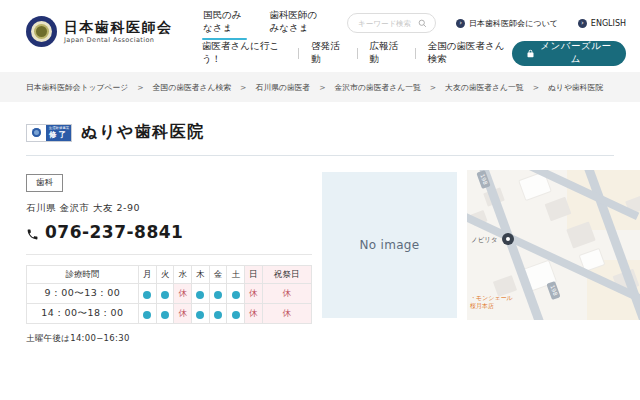 The width and height of the screenshot is (640, 400). I want to click on hours-header-cell: 月, so click(148, 275).